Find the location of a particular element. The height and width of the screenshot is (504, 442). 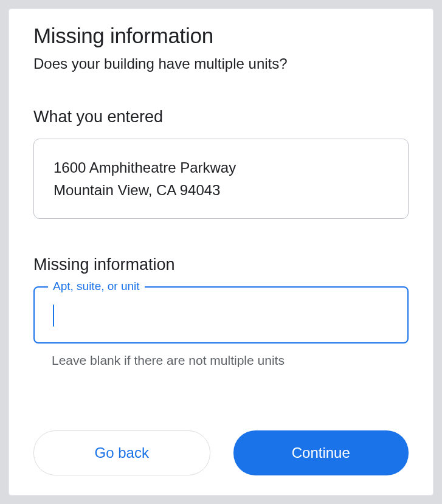

button-row: Go back Continue is located at coordinates (221, 453).